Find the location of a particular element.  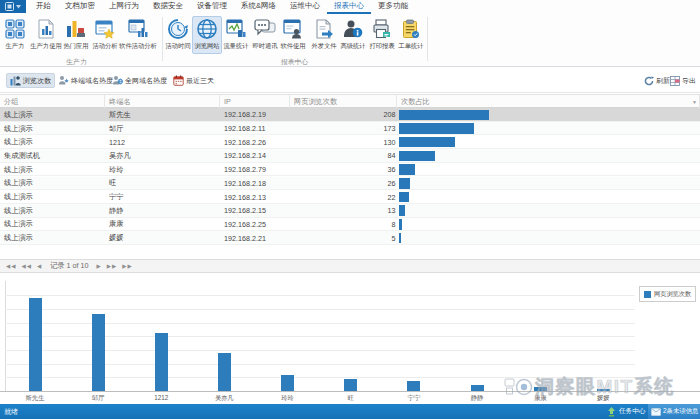

grid-row: 线上演示媛媛192.168.2.215 is located at coordinates (350, 238).